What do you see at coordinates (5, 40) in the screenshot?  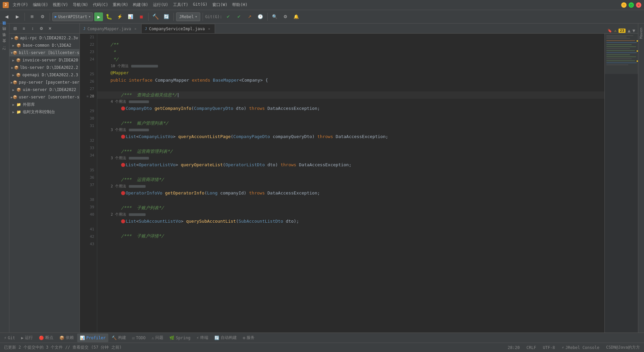 I see `bookmarks-tab: 书签` at bounding box center [5, 40].